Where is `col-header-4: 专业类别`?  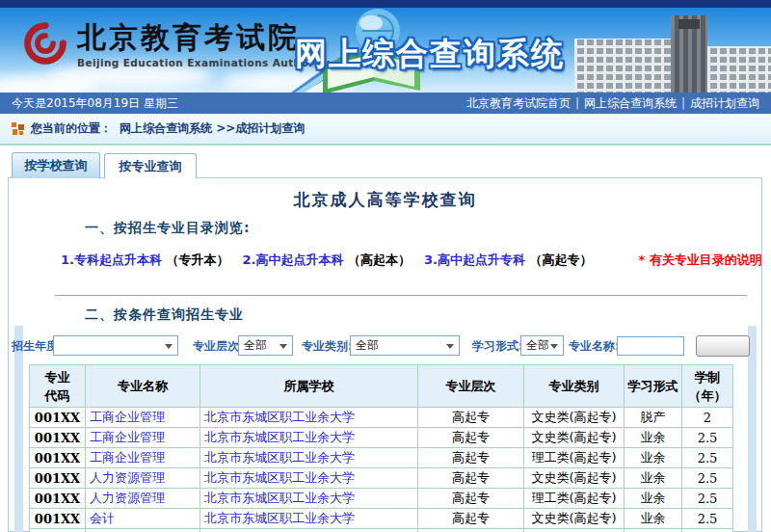 col-header-4: 专业类别 is located at coordinates (574, 386).